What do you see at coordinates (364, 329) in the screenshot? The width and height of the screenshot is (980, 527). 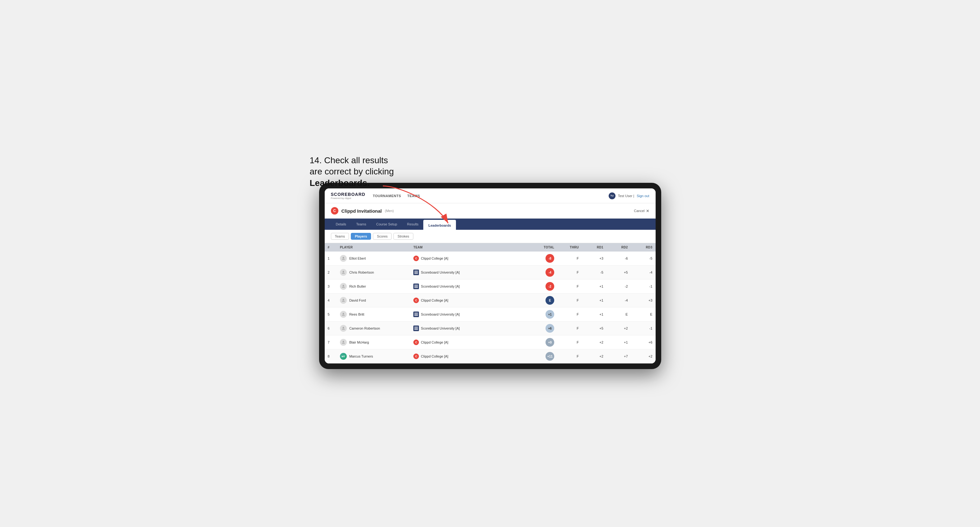 I see `player-name: Cameron Robertson` at bounding box center [364, 329].